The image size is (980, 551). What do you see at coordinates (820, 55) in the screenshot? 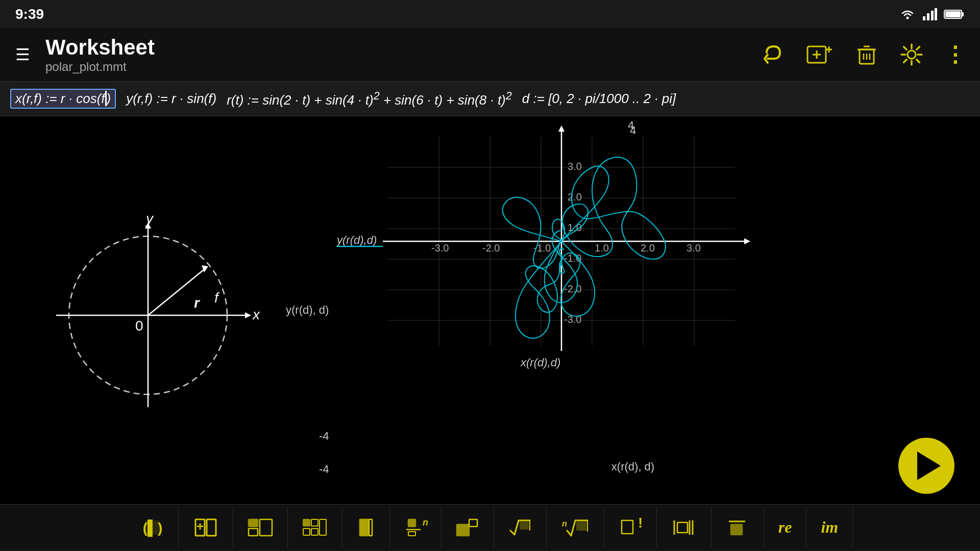
I see `add-formula-button` at bounding box center [820, 55].